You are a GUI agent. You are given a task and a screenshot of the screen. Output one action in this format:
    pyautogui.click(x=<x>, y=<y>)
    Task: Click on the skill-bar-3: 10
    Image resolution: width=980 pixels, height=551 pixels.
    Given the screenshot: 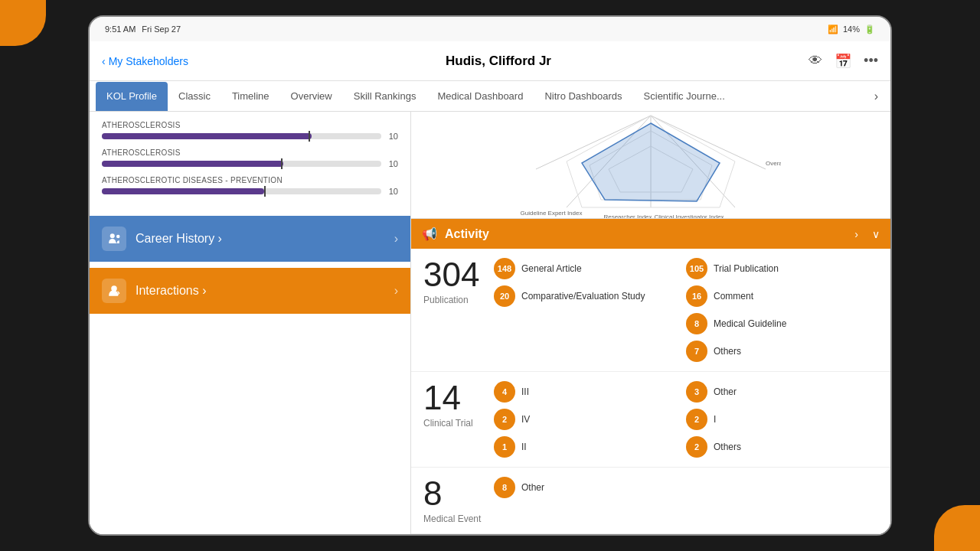 What is the action you would take?
    pyautogui.click(x=250, y=191)
    